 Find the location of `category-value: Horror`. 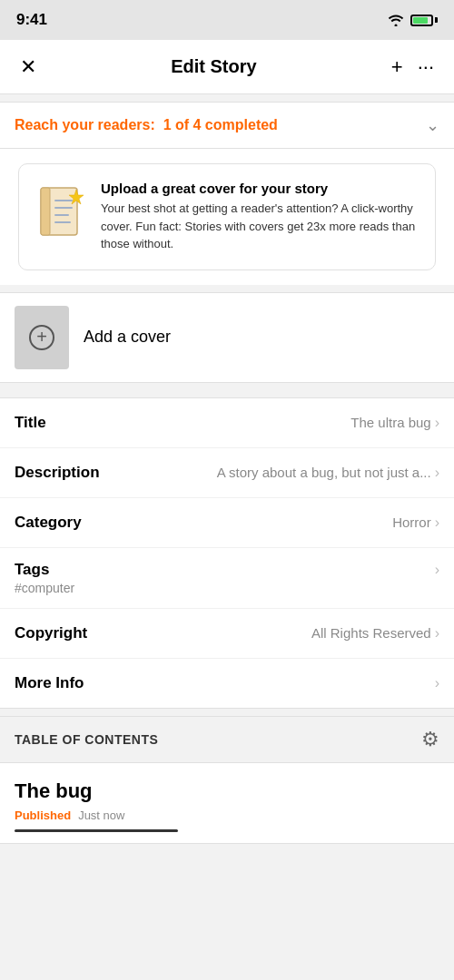

category-value: Horror is located at coordinates (412, 523).